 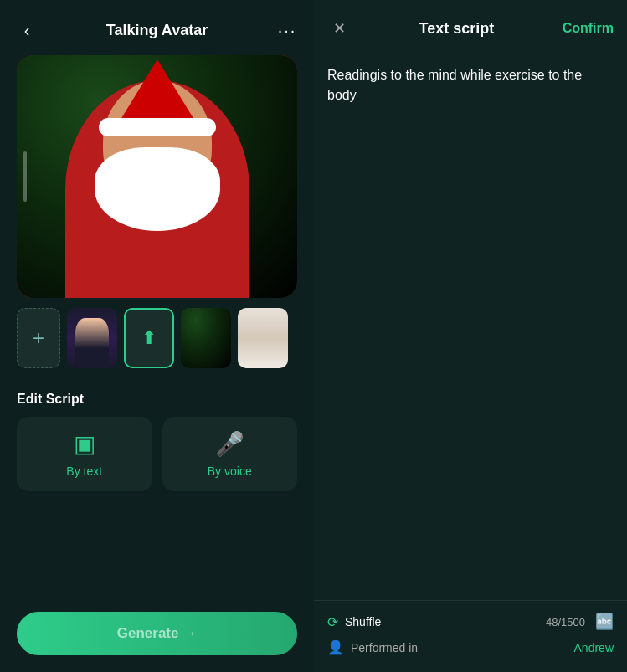 I want to click on microphone-icon: 🎤, so click(x=229, y=444).